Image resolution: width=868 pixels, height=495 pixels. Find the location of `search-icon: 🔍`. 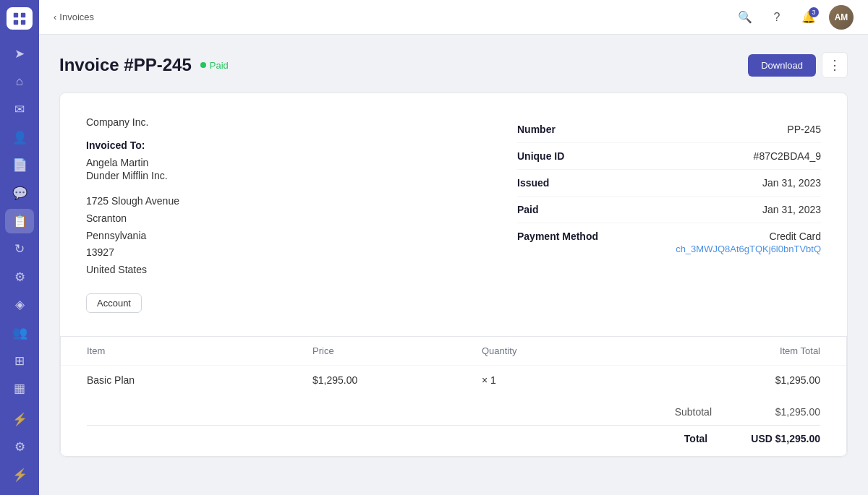

search-icon: 🔍 is located at coordinates (745, 17).